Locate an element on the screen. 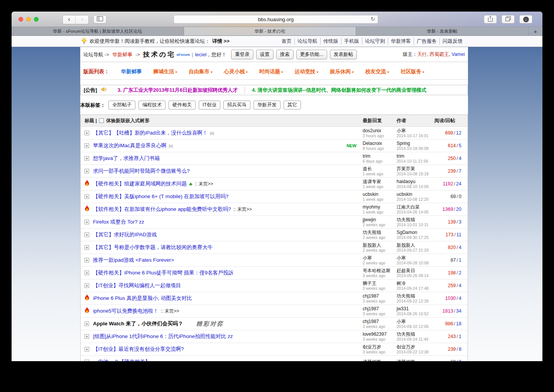 Image resolution: width=554 pixels, height=392 pixels. category-link: 心灵小栈▾ is located at coordinates (236, 72).